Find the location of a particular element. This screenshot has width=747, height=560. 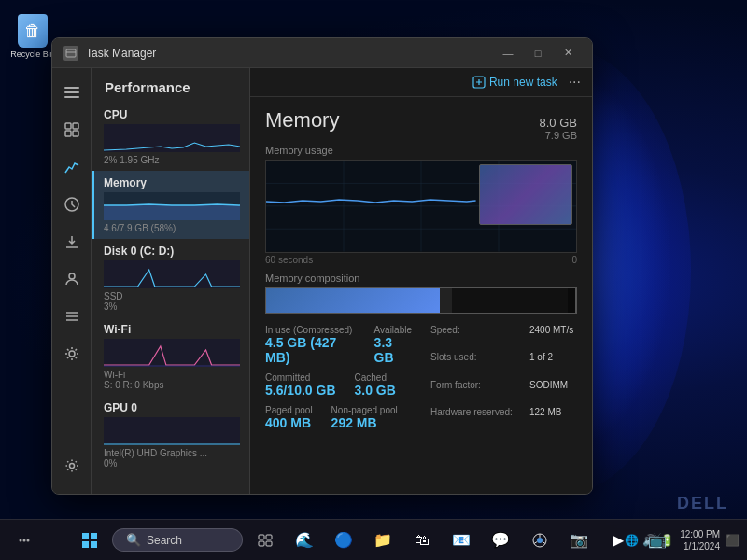

device-disk-sub1: SSD is located at coordinates (172, 297).